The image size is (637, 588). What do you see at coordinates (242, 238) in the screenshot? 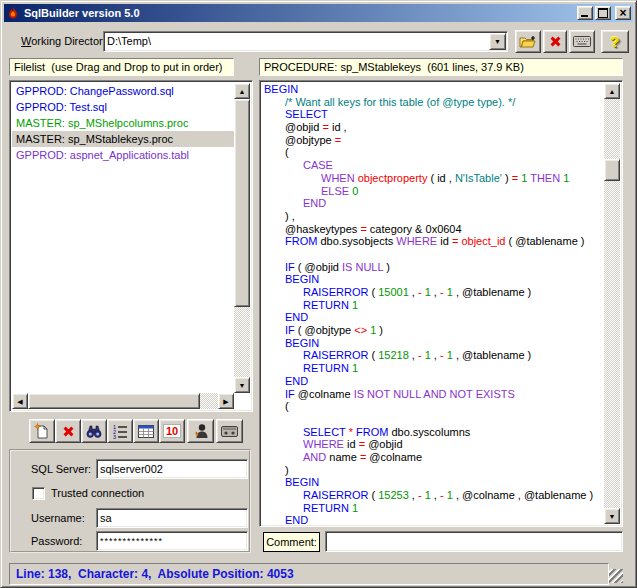
I see `filelist-vscrollbar: ▲ ▼` at bounding box center [242, 238].